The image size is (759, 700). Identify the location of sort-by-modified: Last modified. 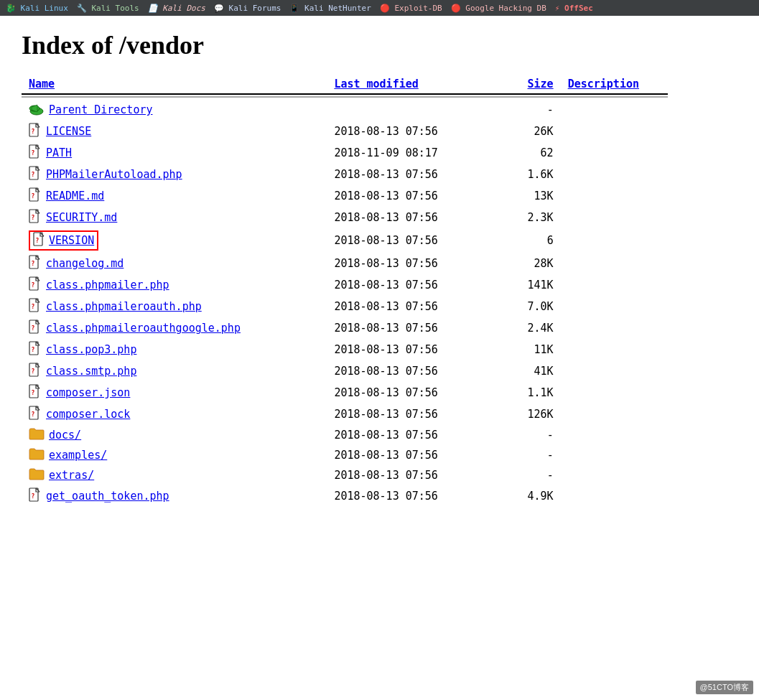
(376, 84).